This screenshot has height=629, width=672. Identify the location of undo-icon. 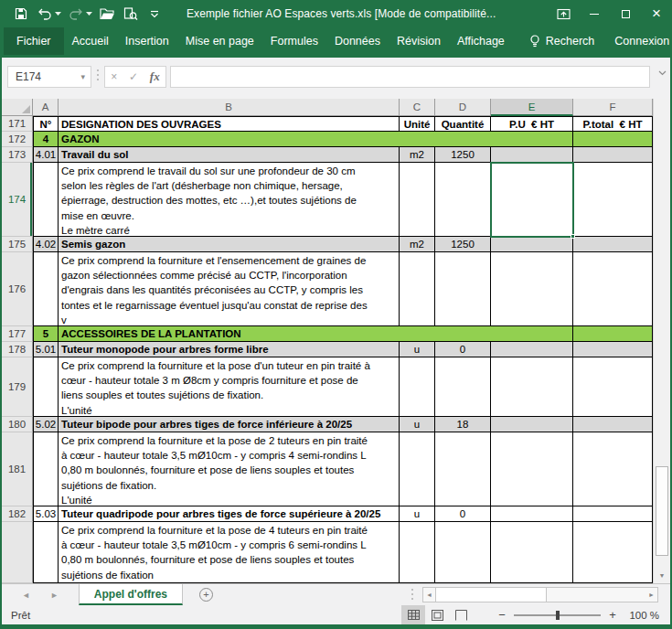
(45, 14).